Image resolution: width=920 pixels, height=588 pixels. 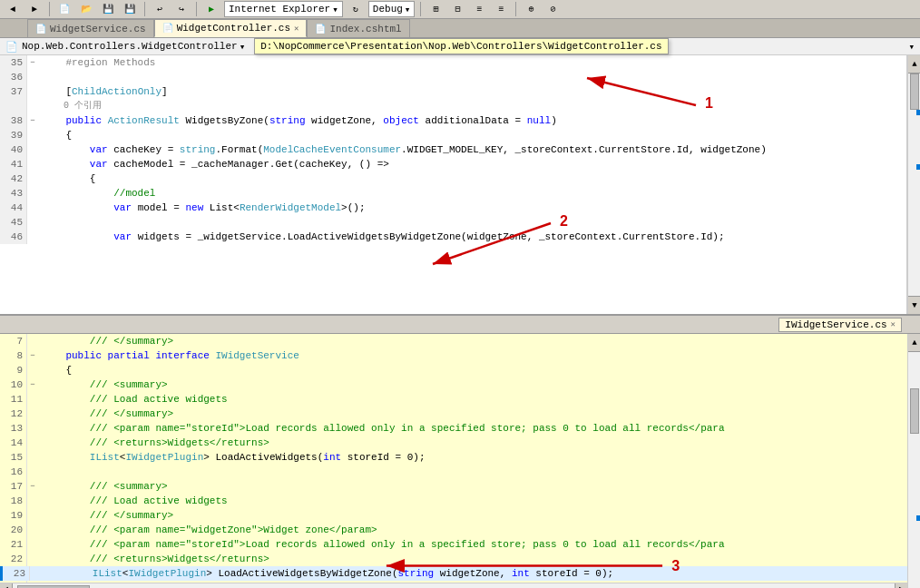 What do you see at coordinates (461, 46) in the screenshot?
I see `tooltip-popup: D:\NopCommerce\Presentation\Nop.Web\Cont…` at bounding box center [461, 46].